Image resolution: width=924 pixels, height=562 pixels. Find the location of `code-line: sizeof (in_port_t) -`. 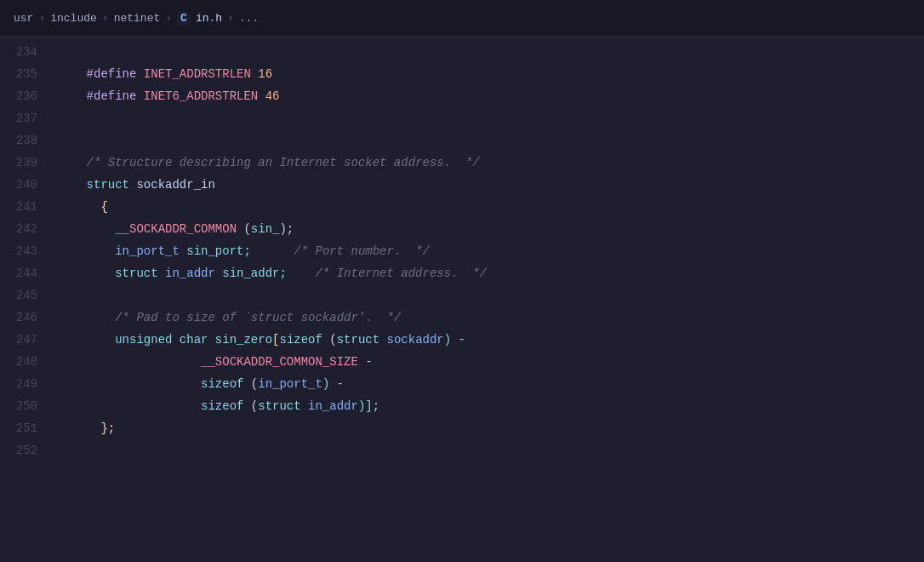

code-line: sizeof (in_port_t) - is located at coordinates (488, 384).